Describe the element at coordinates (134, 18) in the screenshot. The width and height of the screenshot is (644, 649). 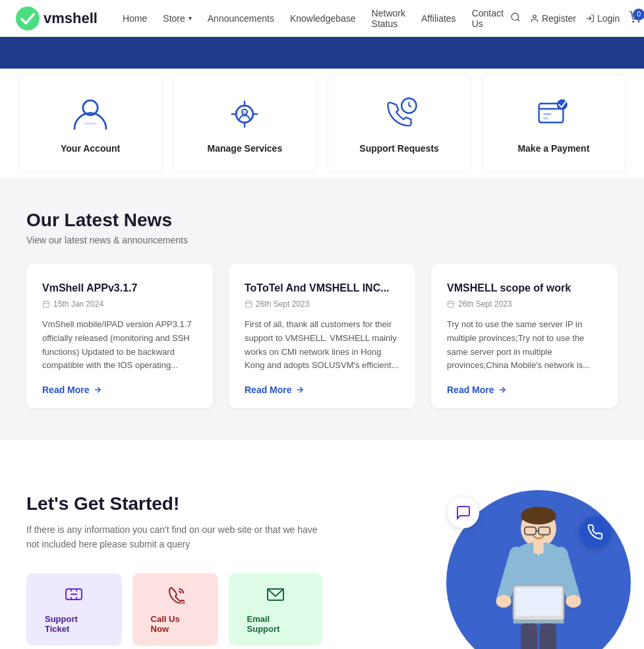
I see `nav-home: Home` at that location.